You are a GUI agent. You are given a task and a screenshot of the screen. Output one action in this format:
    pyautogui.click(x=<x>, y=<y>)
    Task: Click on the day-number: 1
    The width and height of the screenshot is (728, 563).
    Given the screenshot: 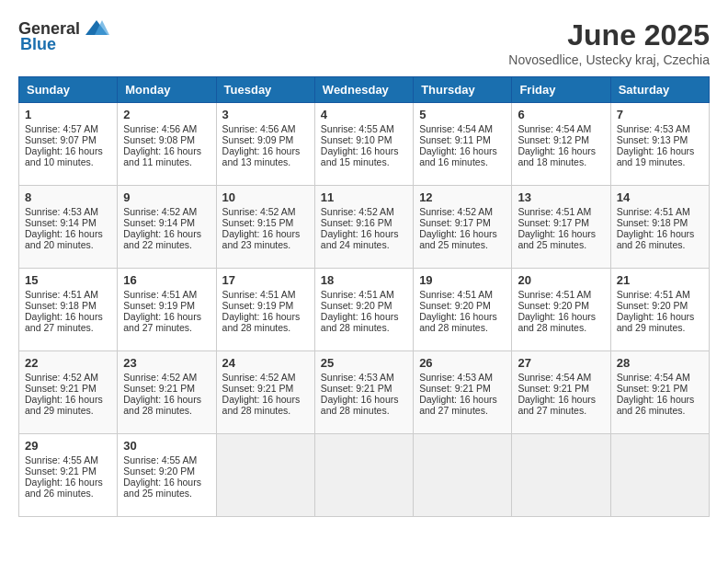 What is the action you would take?
    pyautogui.click(x=68, y=114)
    